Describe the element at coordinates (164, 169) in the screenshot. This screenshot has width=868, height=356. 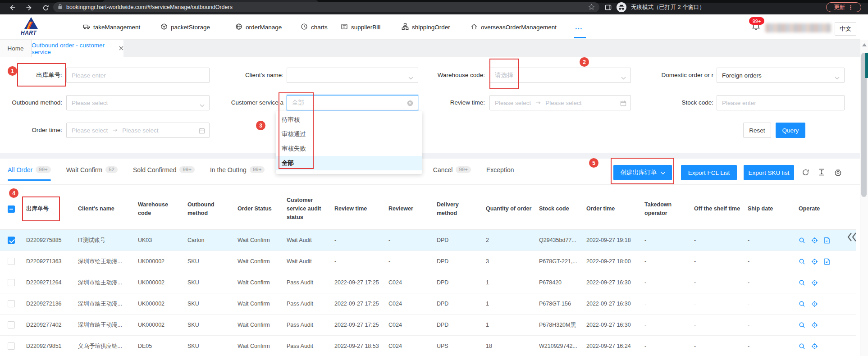
I see `status-tab: Sold Confirmed 99+` at that location.